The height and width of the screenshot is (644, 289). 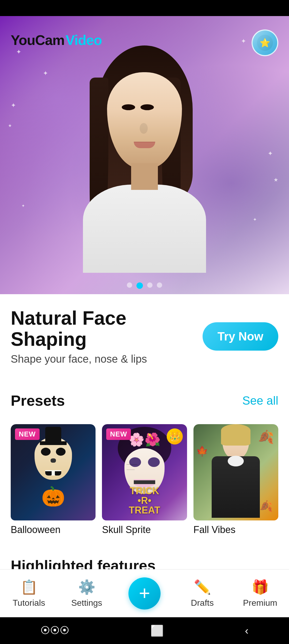 I want to click on tutorials-icon: 📋, so click(x=29, y=587).